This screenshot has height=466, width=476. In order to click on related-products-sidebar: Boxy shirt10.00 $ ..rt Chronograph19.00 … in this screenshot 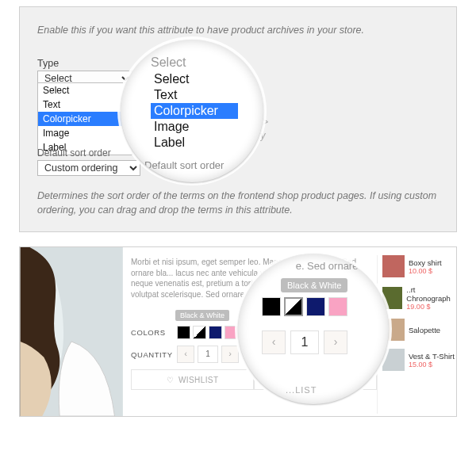, I will do `click(416, 334)`.